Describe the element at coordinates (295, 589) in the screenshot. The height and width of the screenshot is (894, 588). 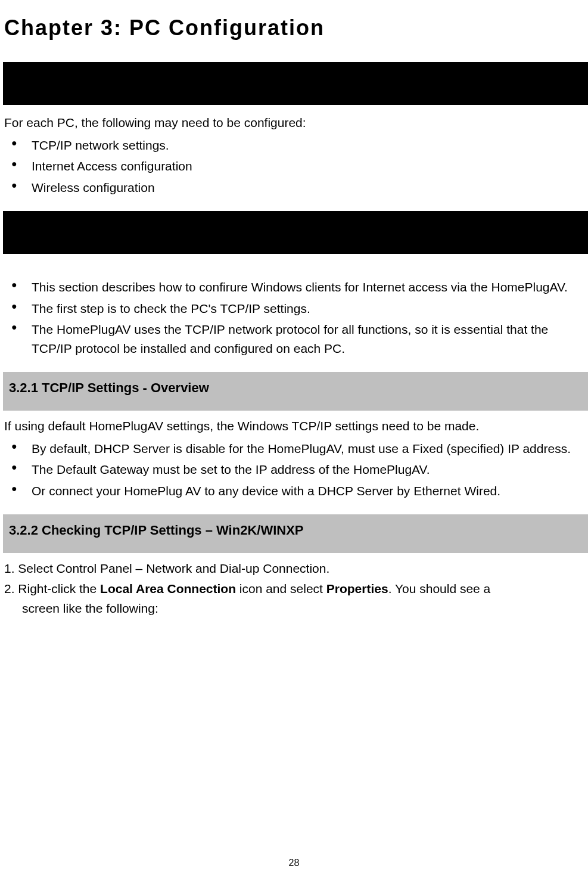
I see `section-3-2-2-steps: 1. Select Control Panel – Network and Di…` at that location.